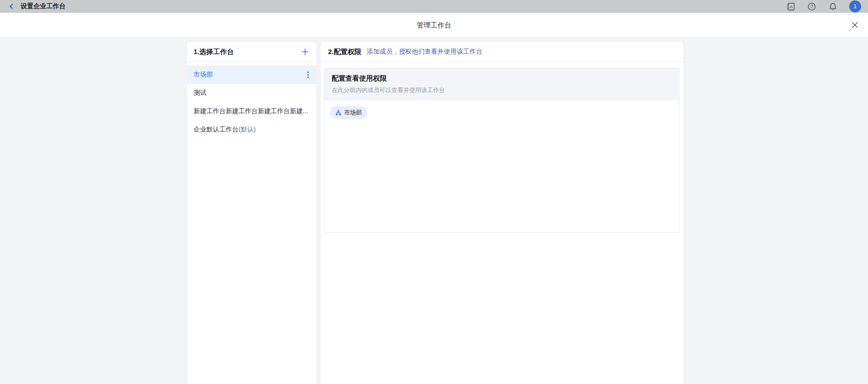 Image resolution: width=868 pixels, height=384 pixels. I want to click on workspace-item-label: 企业默认工作台, so click(216, 130).